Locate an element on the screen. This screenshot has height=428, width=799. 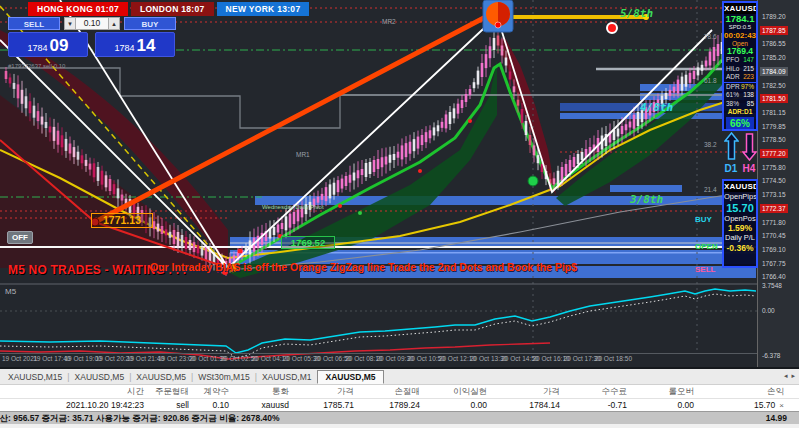
table-header-cell: 롤오버 is located at coordinates (666, 392).